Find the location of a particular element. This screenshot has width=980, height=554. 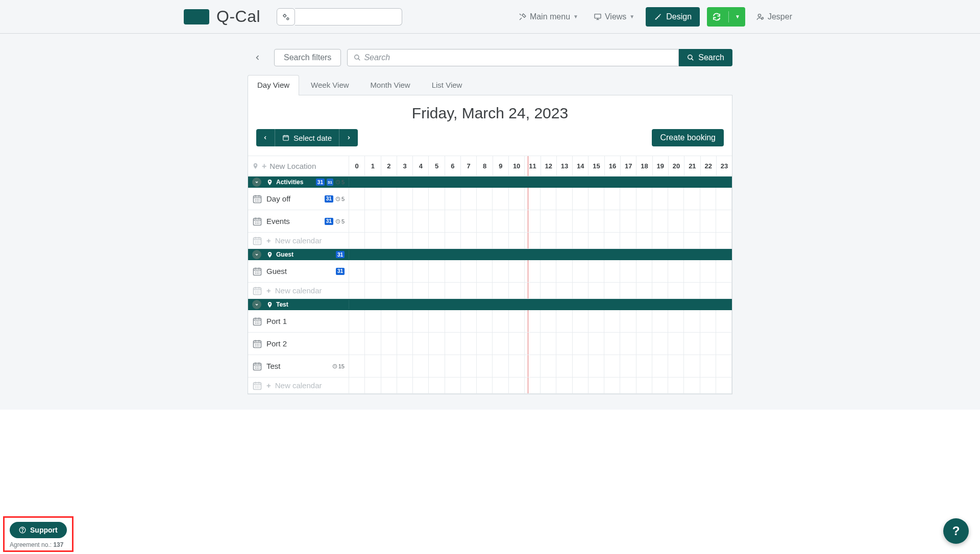

prev-day-button is located at coordinates (265, 138).